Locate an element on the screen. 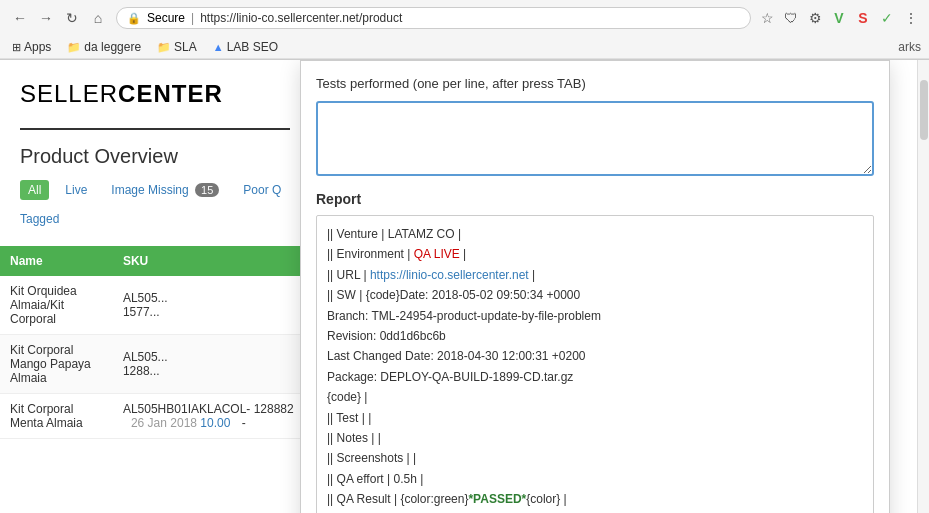 The height and width of the screenshot is (513, 929). bookmark-apps-label: Apps is located at coordinates (38, 47).